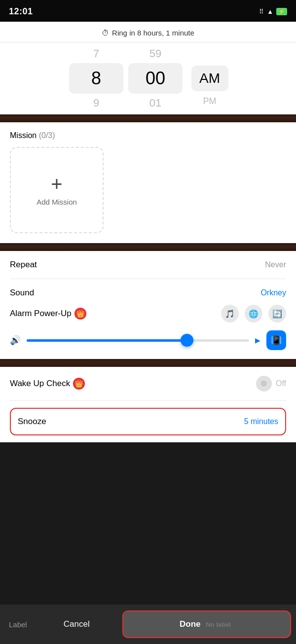  I want to click on repeat-label: Repeat, so click(24, 265).